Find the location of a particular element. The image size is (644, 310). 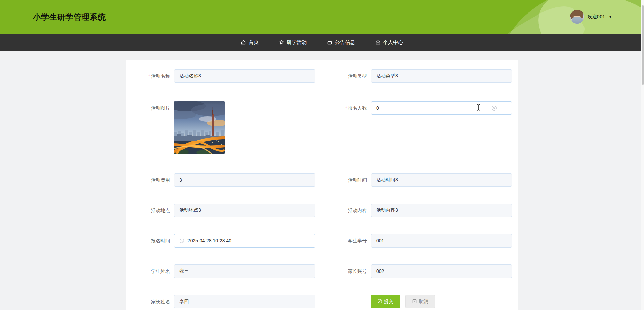

clear-input-icon is located at coordinates (494, 108).